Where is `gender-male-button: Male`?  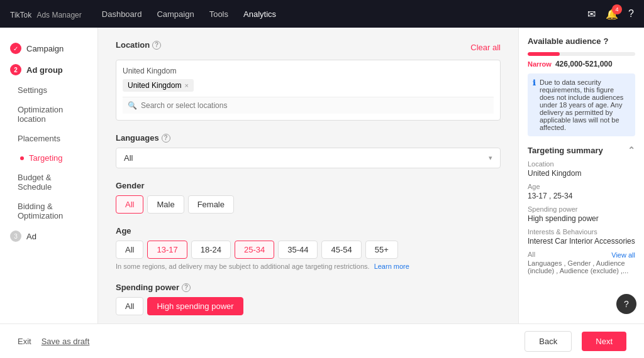 gender-male-button: Male is located at coordinates (165, 205).